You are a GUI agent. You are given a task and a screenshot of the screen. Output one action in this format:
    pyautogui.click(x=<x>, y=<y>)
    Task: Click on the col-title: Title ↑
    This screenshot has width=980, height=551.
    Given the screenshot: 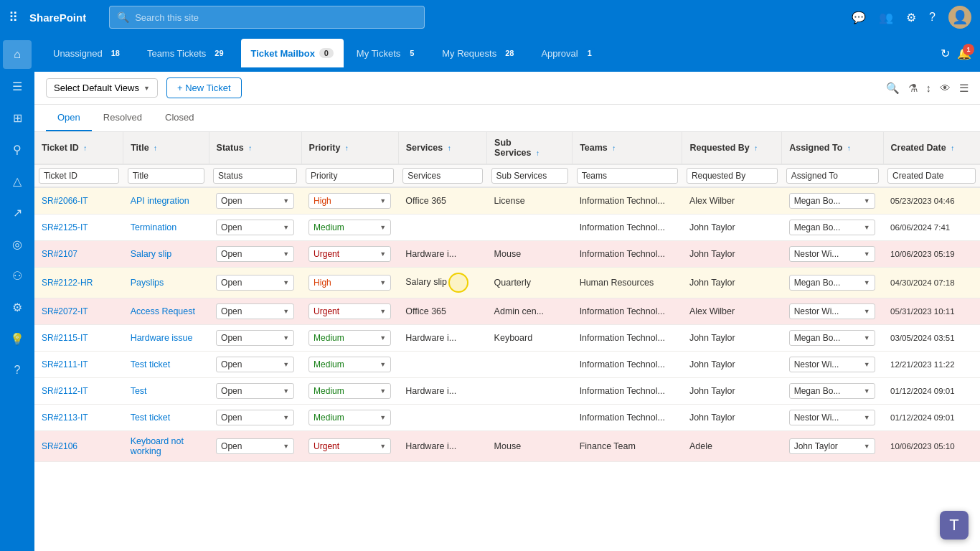 What is the action you would take?
    pyautogui.click(x=166, y=148)
    